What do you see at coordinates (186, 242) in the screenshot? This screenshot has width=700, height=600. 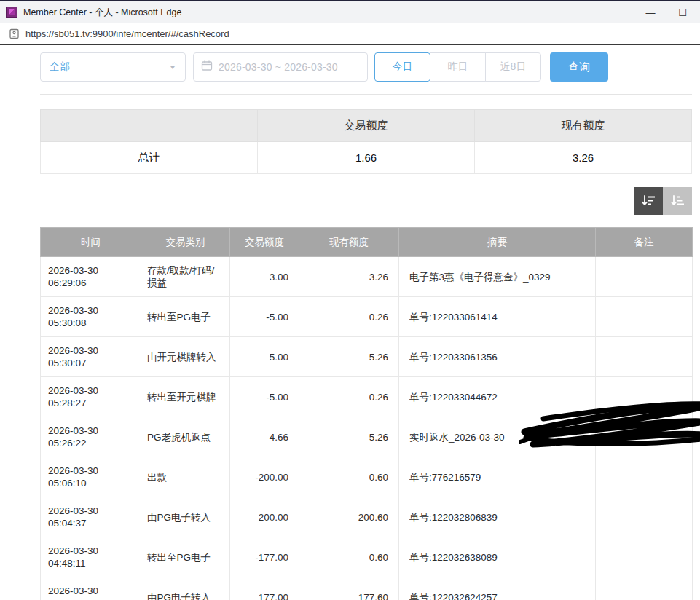 I see `header-category: 交易类别` at bounding box center [186, 242].